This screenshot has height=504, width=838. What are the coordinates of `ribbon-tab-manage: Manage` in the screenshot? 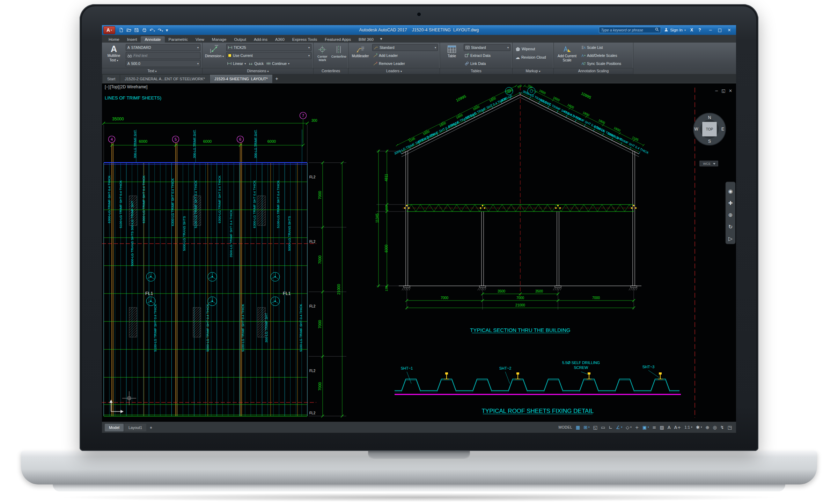 It's located at (219, 39).